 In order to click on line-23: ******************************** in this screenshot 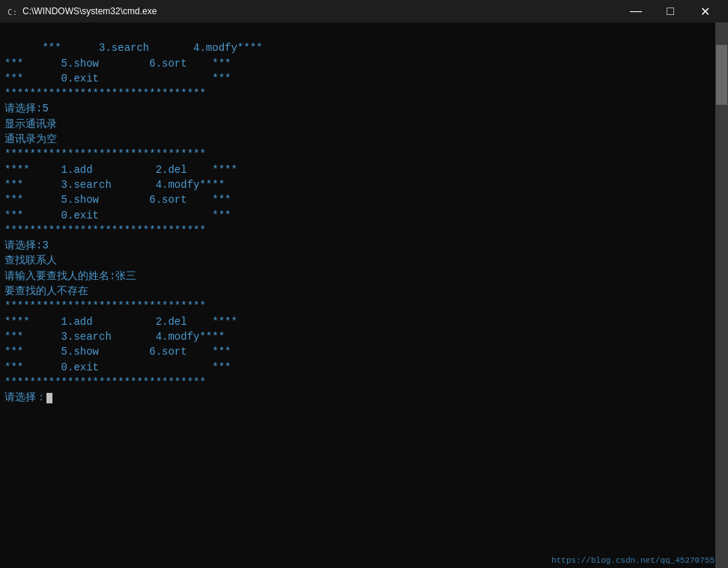, I will do `click(105, 382)`.